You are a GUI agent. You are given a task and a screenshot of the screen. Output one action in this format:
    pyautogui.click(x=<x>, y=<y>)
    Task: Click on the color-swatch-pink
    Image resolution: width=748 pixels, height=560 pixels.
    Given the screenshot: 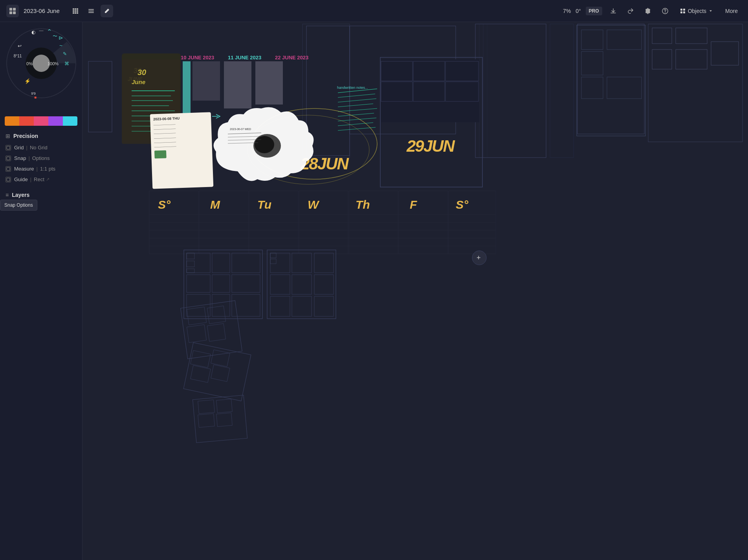 What is the action you would take?
    pyautogui.click(x=41, y=121)
    